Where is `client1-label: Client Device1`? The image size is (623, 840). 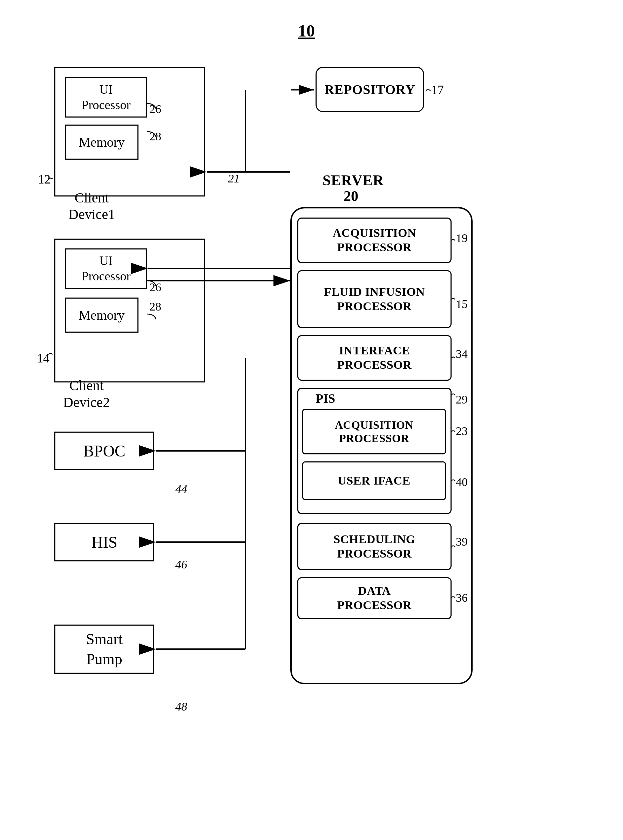
client1-label: Client Device1 is located at coordinates (92, 206).